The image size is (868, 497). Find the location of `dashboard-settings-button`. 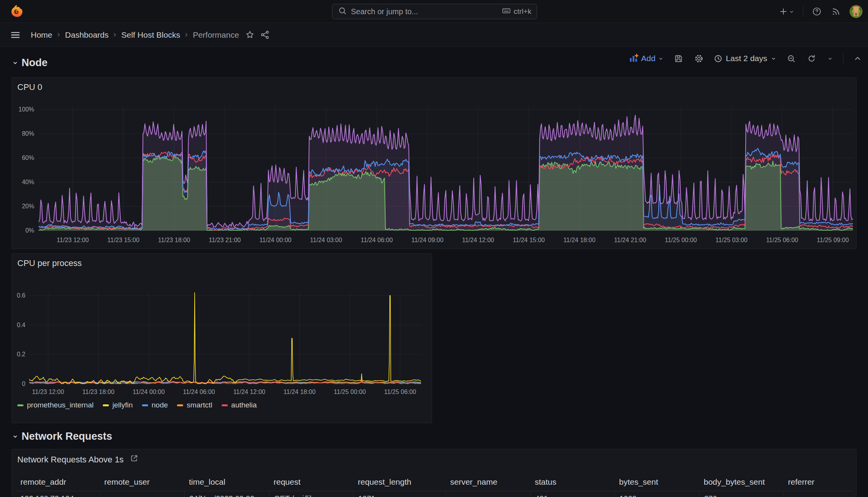

dashboard-settings-button is located at coordinates (699, 58).